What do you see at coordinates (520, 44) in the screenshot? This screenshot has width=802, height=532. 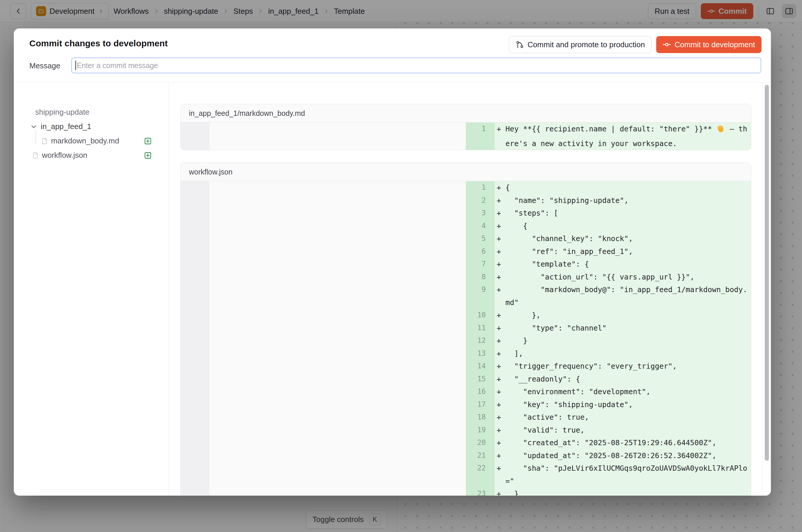 I see `git-branch-icon` at bounding box center [520, 44].